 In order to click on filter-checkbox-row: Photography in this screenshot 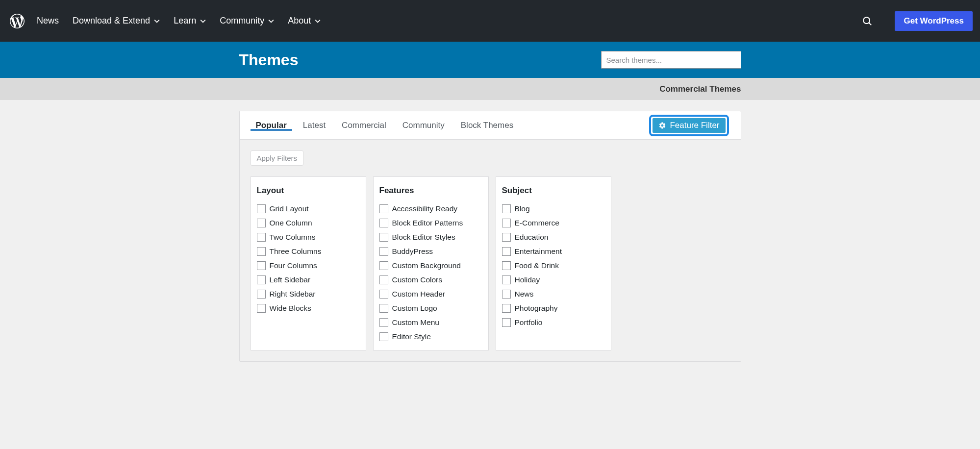, I will do `click(553, 308)`.